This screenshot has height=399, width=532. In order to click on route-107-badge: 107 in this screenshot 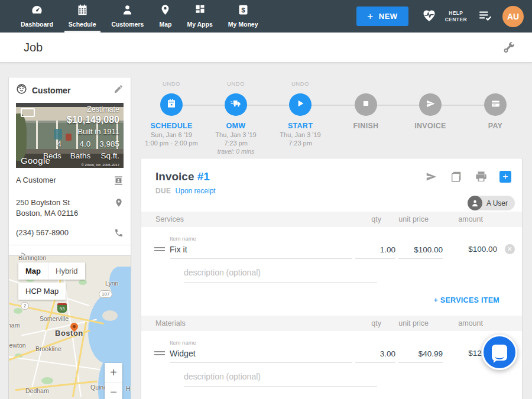, I will do `click(105, 294)`.